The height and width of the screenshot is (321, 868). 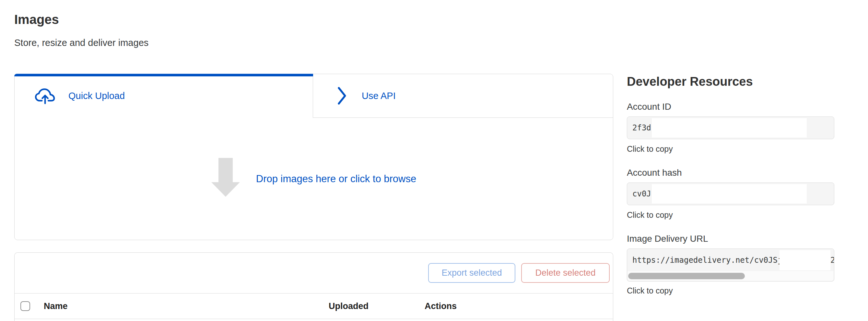 I want to click on image-delivery-url-clipped-char: 2, so click(x=832, y=260).